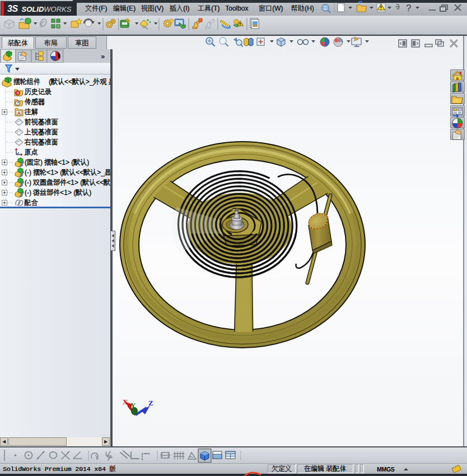  Describe the element at coordinates (125, 402) in the screenshot. I see `svg-text: X` at that location.